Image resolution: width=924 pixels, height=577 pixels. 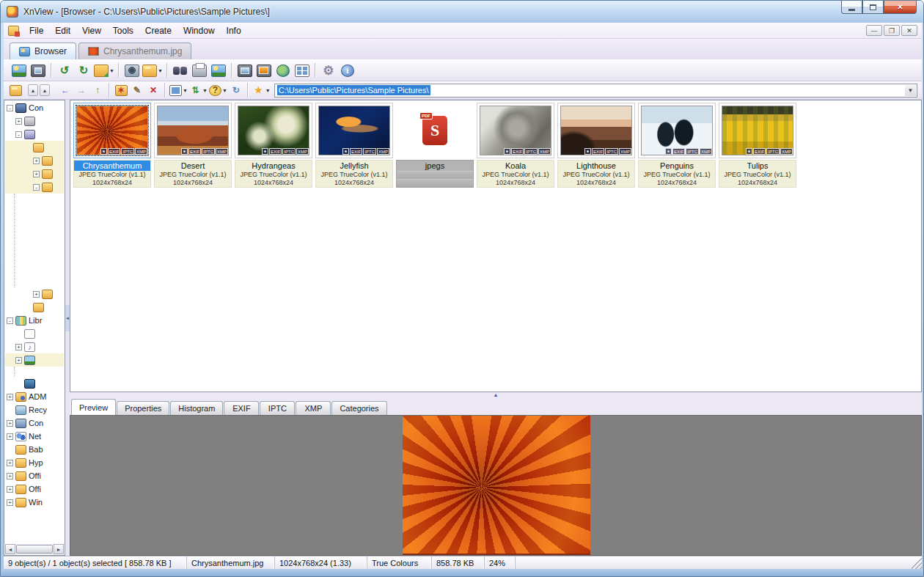 I want to click on thumbnail-item-chrysanthemum: EXIFIPTCXMPChrysanthemumJPEG TrueColor (…, so click(x=112, y=145).